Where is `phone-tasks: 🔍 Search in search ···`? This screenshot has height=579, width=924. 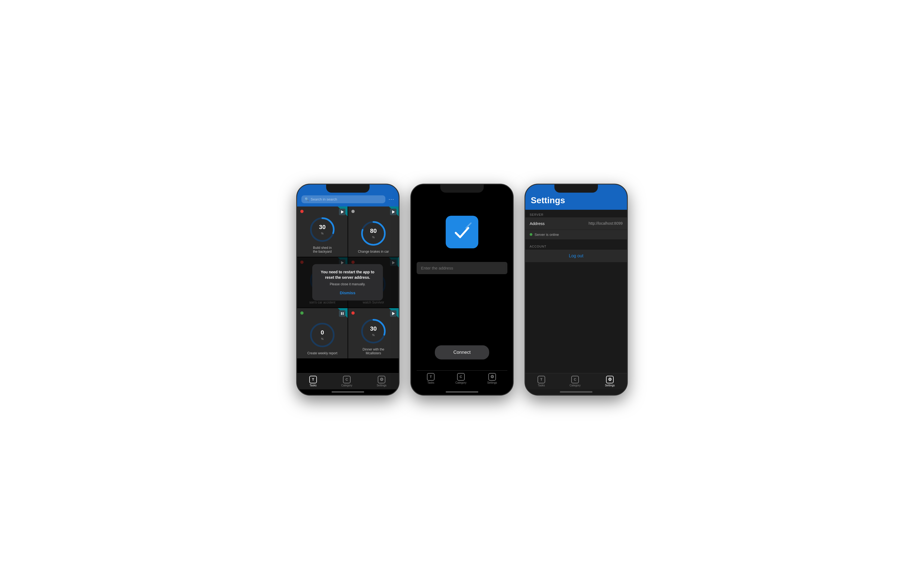 phone-tasks: 🔍 Search in search ··· is located at coordinates (348, 290).